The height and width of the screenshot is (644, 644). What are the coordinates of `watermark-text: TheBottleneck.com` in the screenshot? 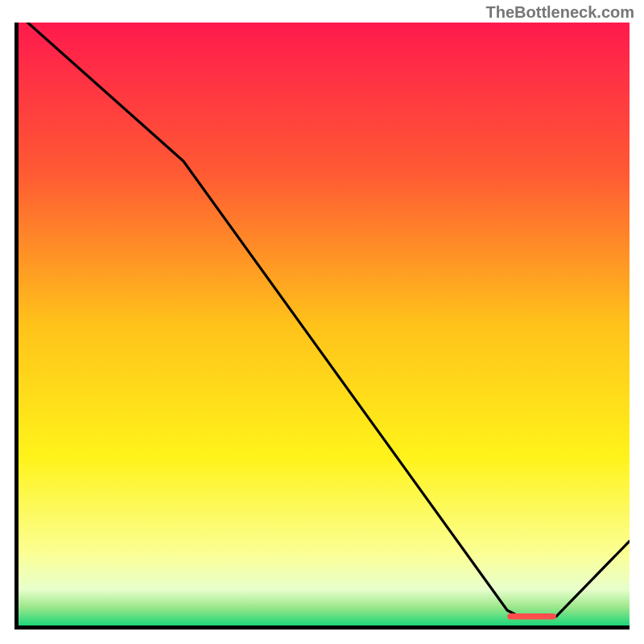 It's located at (560, 13).